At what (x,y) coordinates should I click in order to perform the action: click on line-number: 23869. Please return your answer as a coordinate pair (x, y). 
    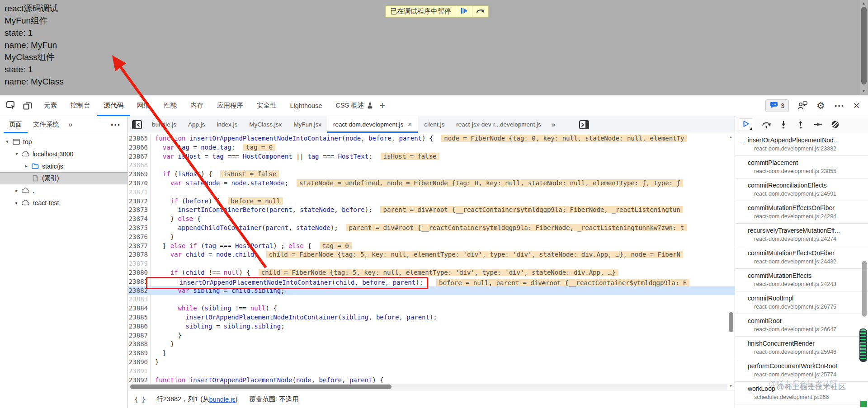
    Looking at the image, I should click on (139, 174).